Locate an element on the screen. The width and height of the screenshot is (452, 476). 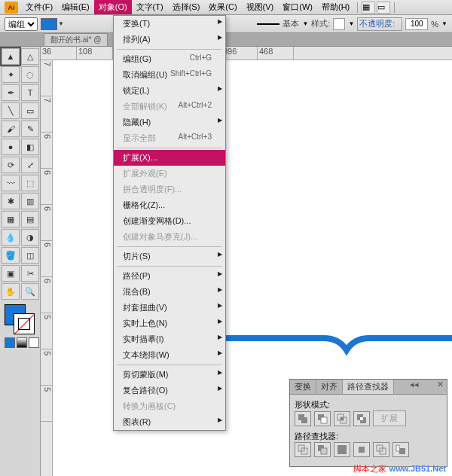
menu-select: 选择(S) is located at coordinates (187, 8).